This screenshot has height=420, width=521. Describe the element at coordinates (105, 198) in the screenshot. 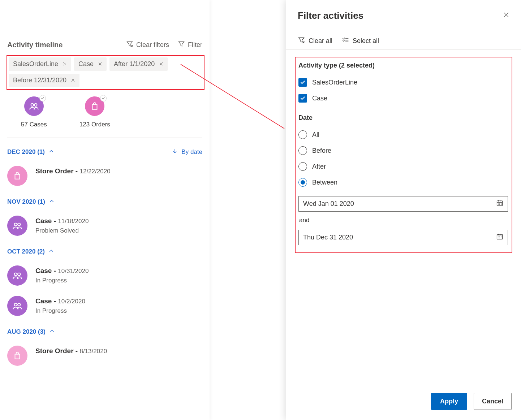

I see `group-header: NOV 2020 (1)` at that location.